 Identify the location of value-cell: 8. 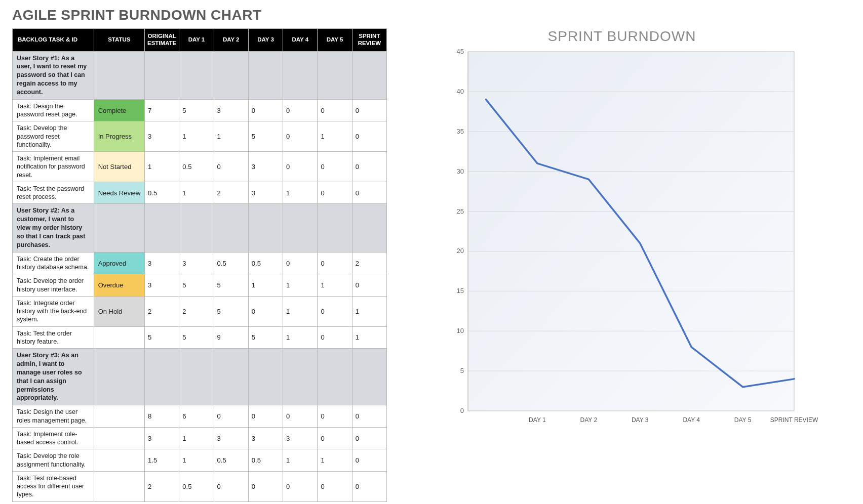
(162, 416).